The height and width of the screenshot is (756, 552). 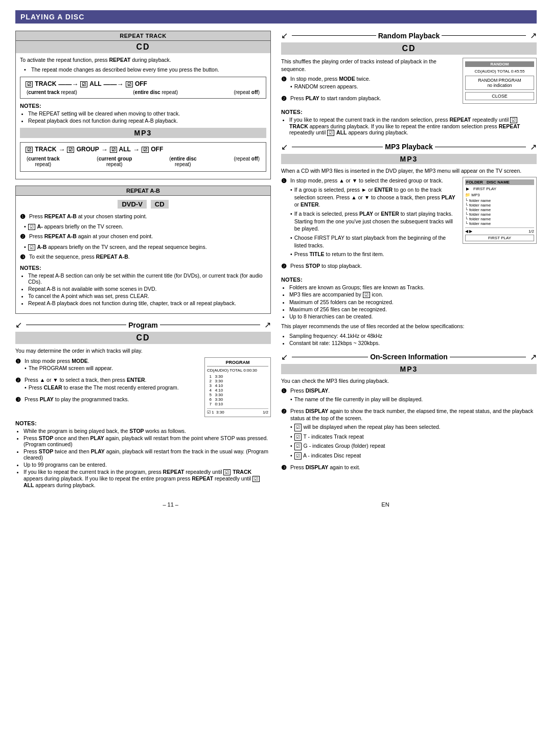 I want to click on dvd-cd-badges: DVD-V CD, so click(x=143, y=204).